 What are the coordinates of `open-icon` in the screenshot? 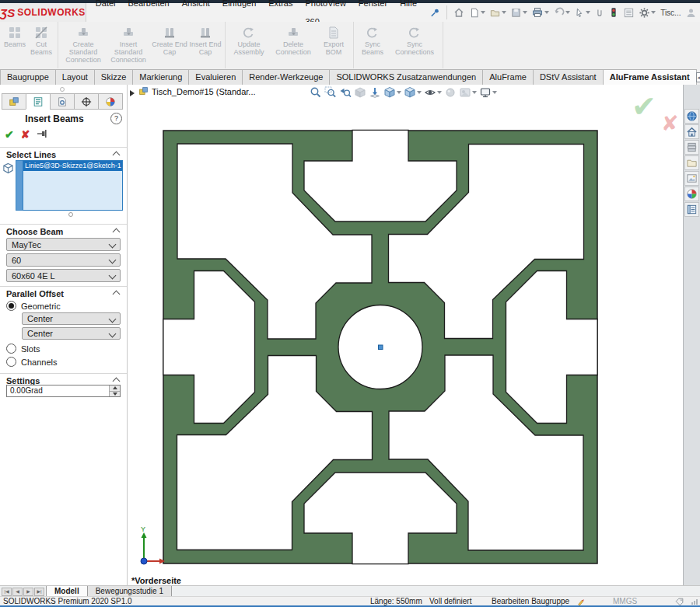 It's located at (498, 12).